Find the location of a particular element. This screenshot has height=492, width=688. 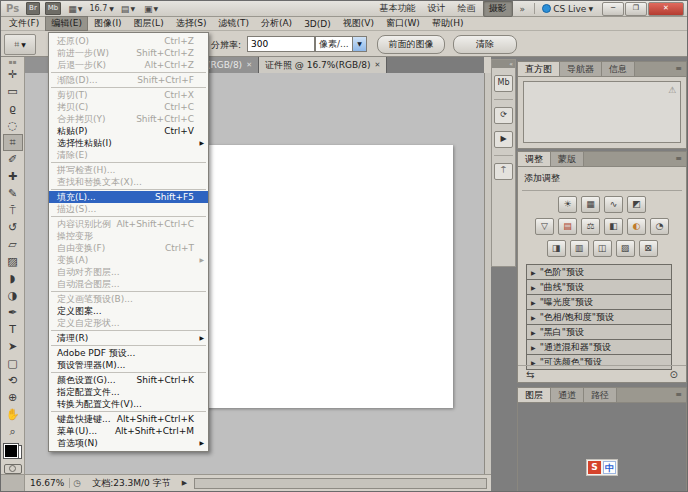

ime-sogou-icon: S is located at coordinates (594, 468).